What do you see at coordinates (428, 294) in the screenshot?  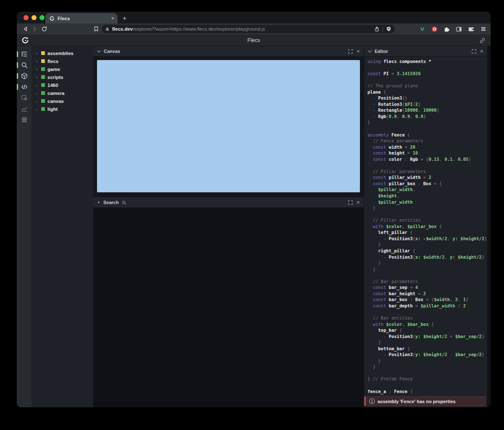 I see `code-line: const bar_height = 2` at bounding box center [428, 294].